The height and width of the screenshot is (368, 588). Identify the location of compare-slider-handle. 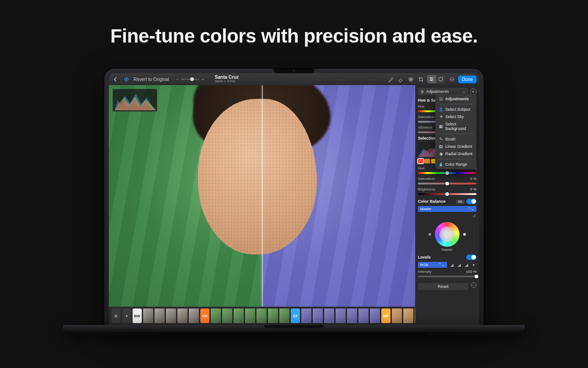
(262, 196).